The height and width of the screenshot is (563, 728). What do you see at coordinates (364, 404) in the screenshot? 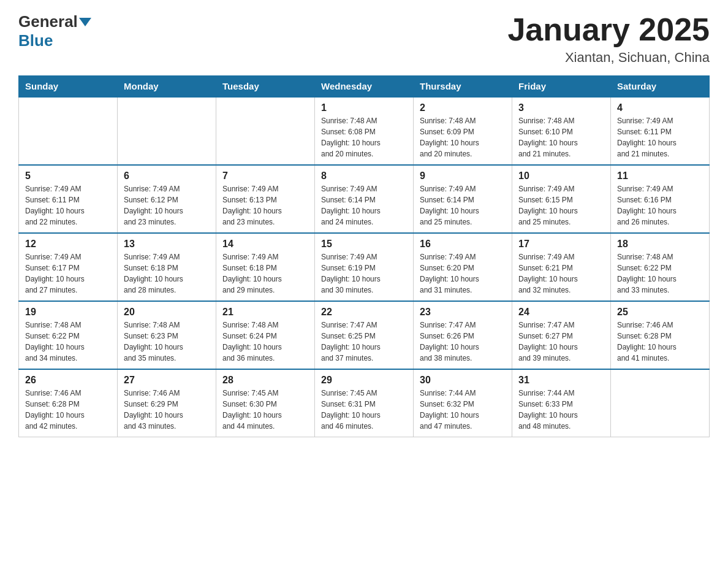
I see `calendar-cell: 29Sunrise: 7:45 AM Sunset: 6:31 PM Dayli…` at bounding box center [364, 404].